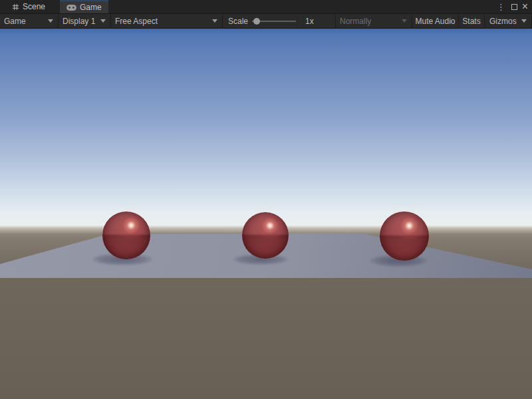 The height and width of the screenshot is (399, 532). I want to click on aspect-ratio-dropdown: Free Aspect, so click(167, 21).